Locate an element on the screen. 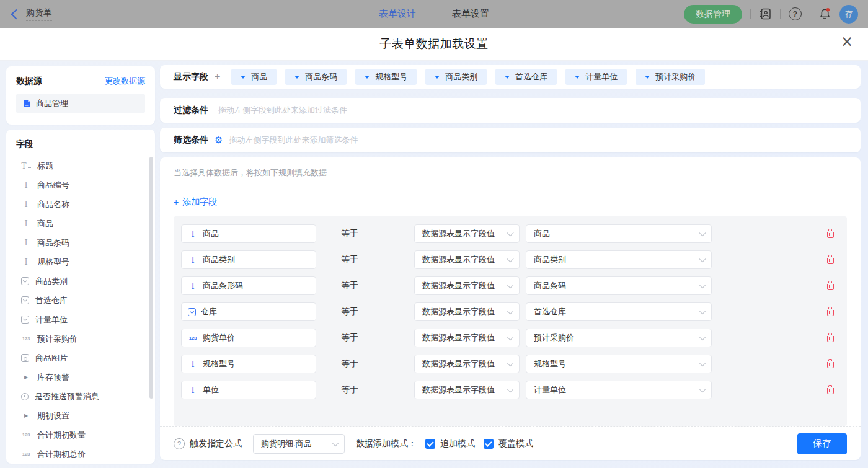  document-icon is located at coordinates (27, 104).